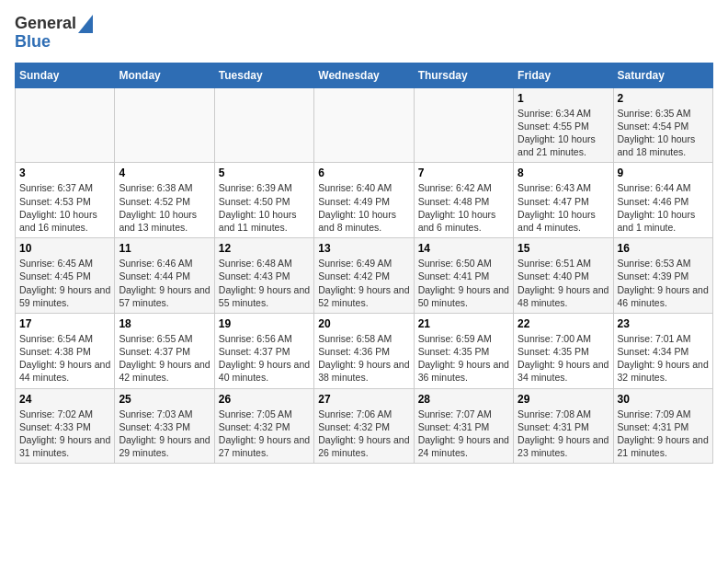  Describe the element at coordinates (364, 324) in the screenshot. I see `day-number: 20` at that location.